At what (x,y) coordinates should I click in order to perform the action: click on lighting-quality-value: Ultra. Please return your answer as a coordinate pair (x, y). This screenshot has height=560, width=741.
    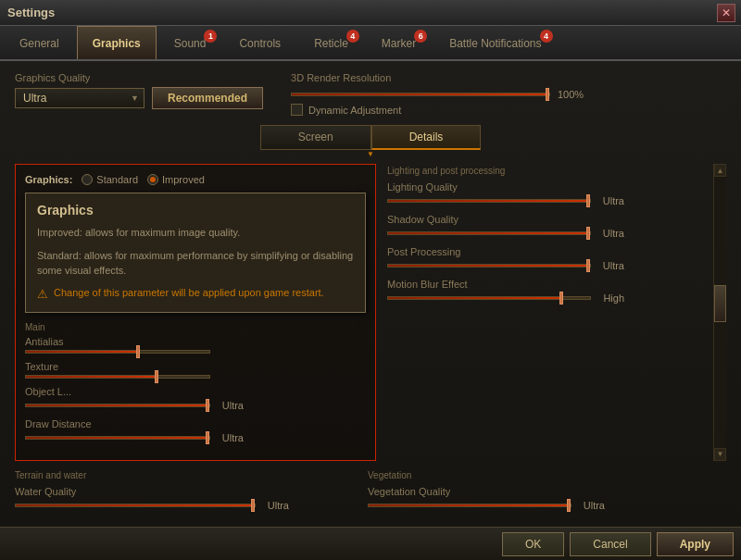
    Looking at the image, I should click on (610, 201).